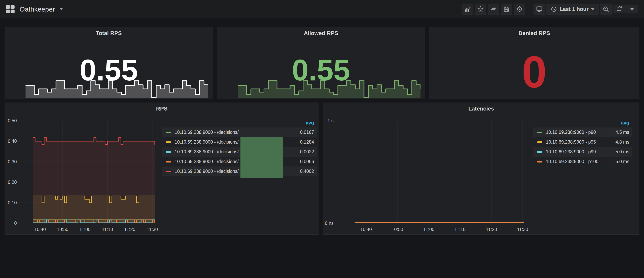 This screenshot has width=644, height=278. What do you see at coordinates (624, 142) in the screenshot?
I see `series-avg-value: 4.8 ms` at bounding box center [624, 142].